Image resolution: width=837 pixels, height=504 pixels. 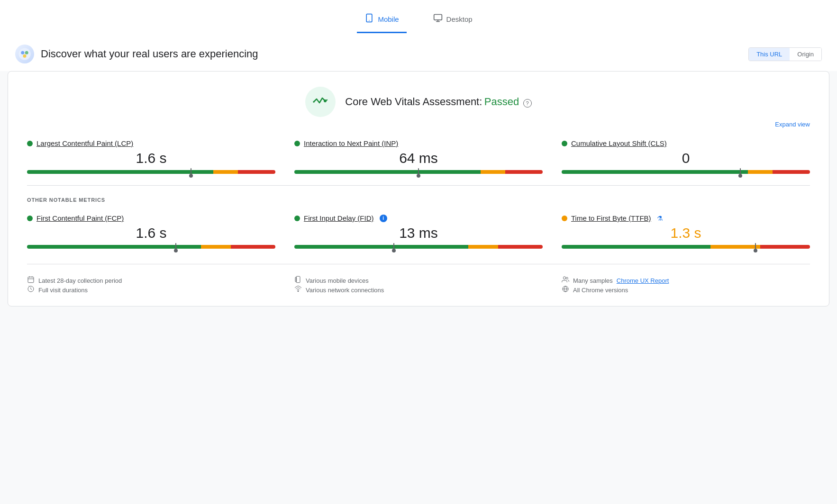 I want to click on other-metrics-grid: First Contentful Paint (FCP)1.6 sFirst I…, so click(x=418, y=231).